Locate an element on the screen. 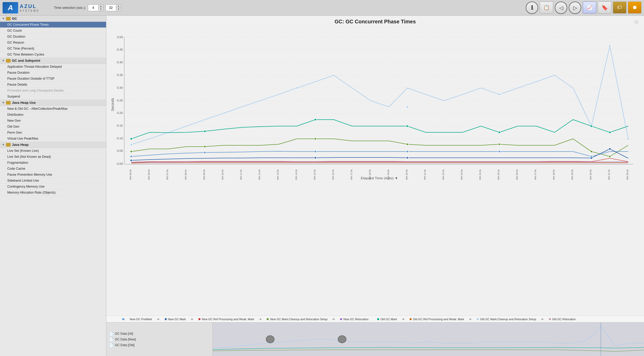  time-start-up: ▲ is located at coordinates (101, 6).